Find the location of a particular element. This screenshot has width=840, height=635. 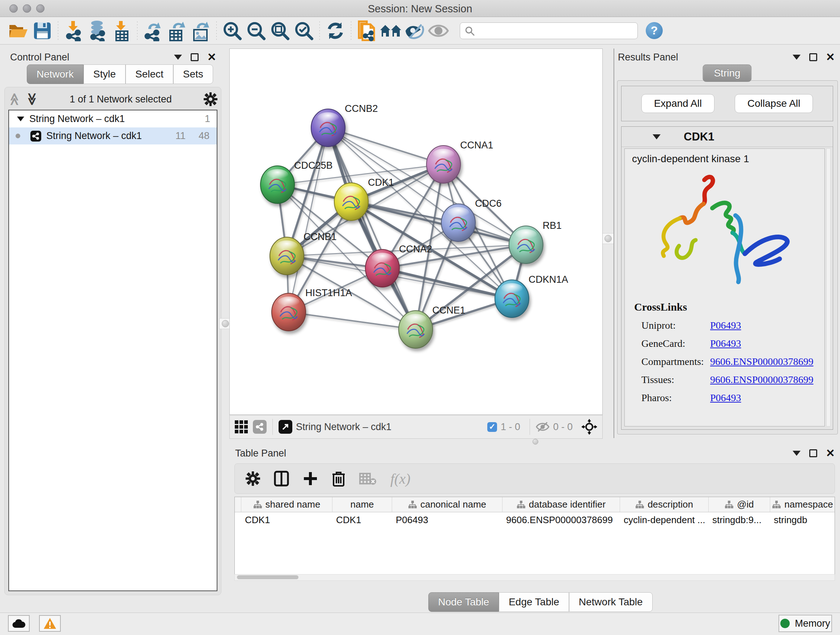

zoom-fit-button is located at coordinates (280, 31).